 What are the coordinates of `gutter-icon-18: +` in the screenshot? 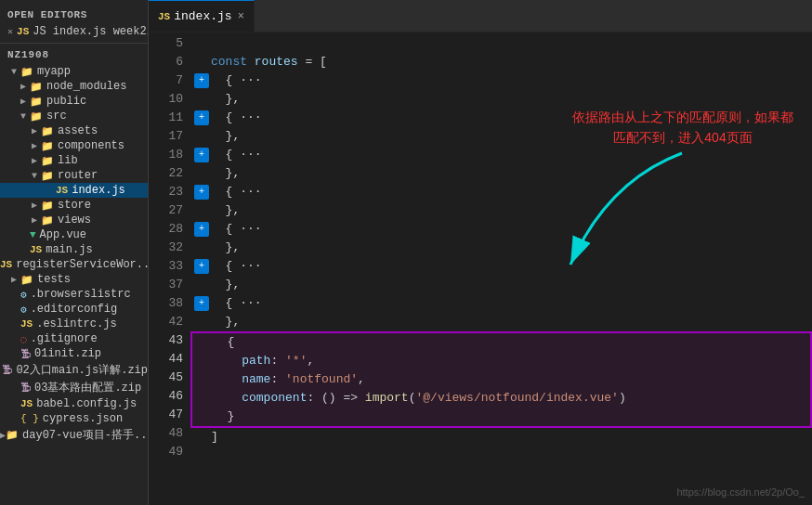 It's located at (202, 155).